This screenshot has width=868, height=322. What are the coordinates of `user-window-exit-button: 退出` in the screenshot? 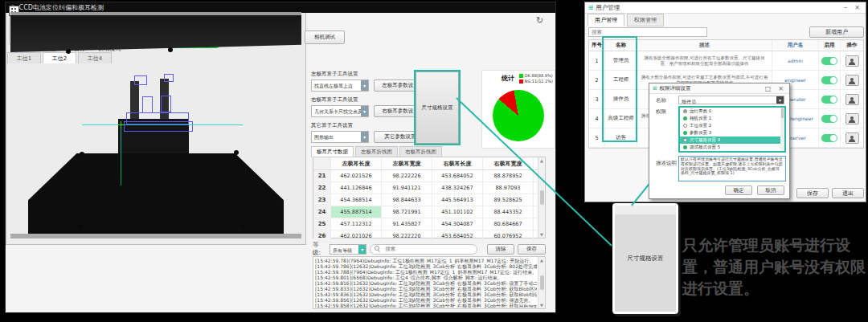 It's located at (848, 193).